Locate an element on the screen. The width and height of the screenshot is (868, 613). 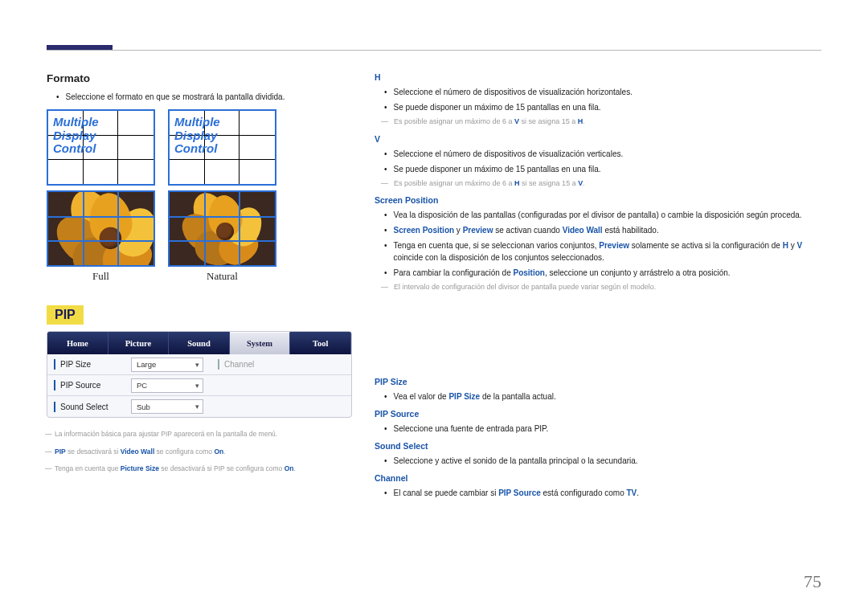
v-bullet-2: •Se puede disponer un máximo de 15 panta… is located at coordinates (603, 169).